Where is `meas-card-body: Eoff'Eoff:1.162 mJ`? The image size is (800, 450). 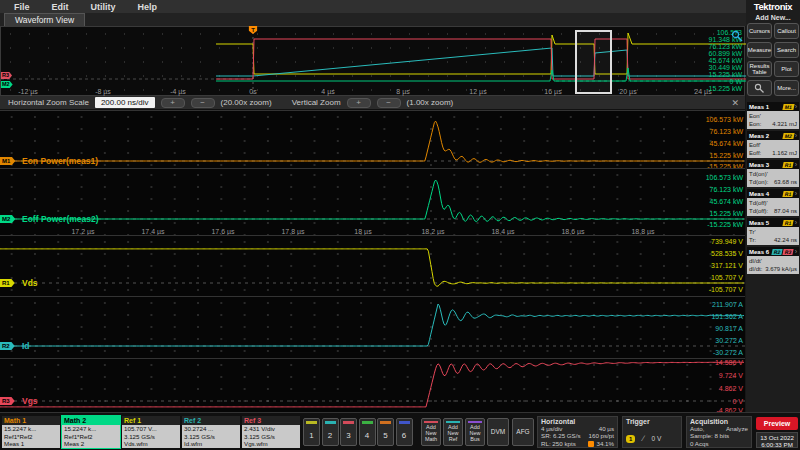 meas-card-body: Eoff'Eoff:1.162 mJ is located at coordinates (773, 149).